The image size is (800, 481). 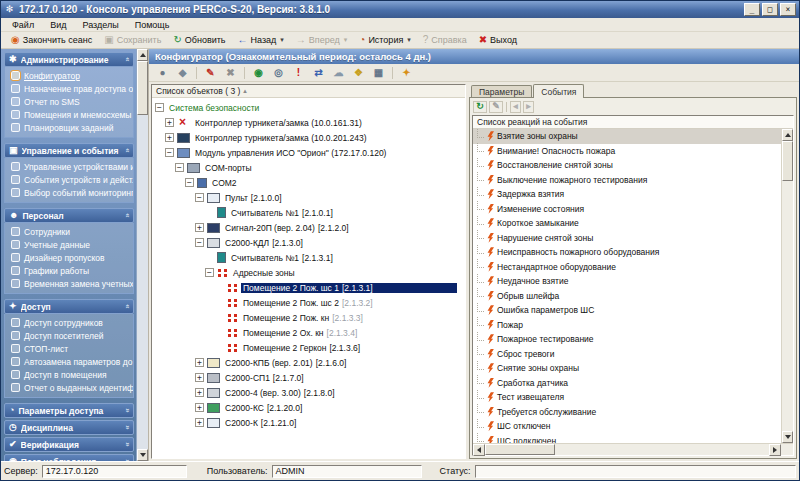 I want to click on sidebar-item: Назначение прав доступа о..., so click(x=69, y=88).